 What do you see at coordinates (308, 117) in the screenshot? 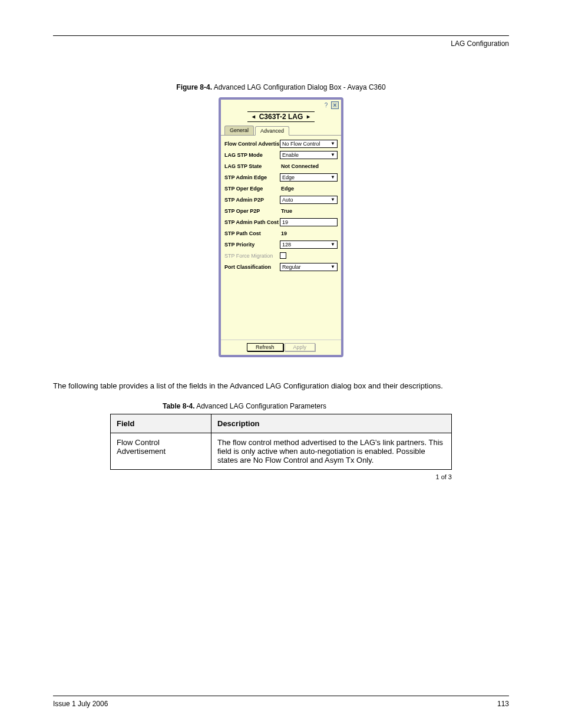
I see `next-icon: ▸` at bounding box center [308, 117].